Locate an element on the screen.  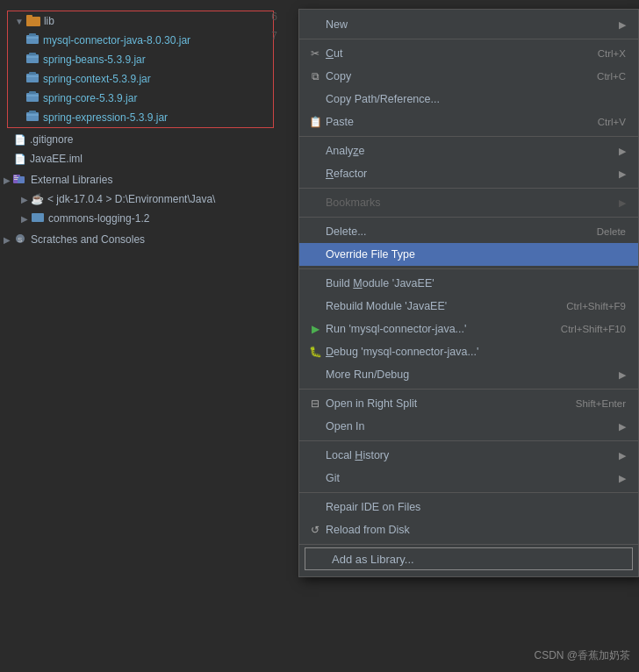
cut-icon: ✂ is located at coordinates (315, 54).